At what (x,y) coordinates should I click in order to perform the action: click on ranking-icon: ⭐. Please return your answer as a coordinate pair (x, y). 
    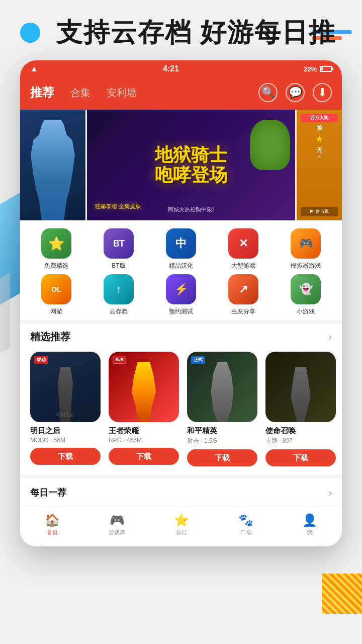
    Looking at the image, I should click on (182, 520).